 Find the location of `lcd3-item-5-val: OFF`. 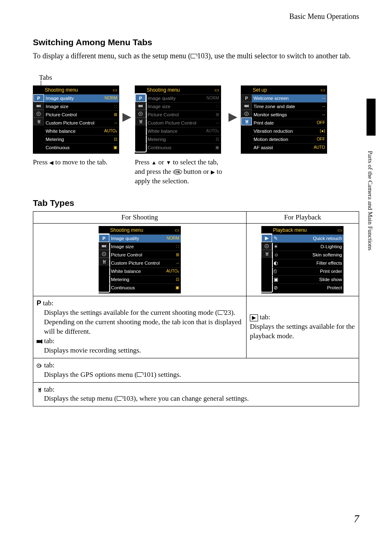

lcd3-item-5-val: OFF is located at coordinates (321, 140).